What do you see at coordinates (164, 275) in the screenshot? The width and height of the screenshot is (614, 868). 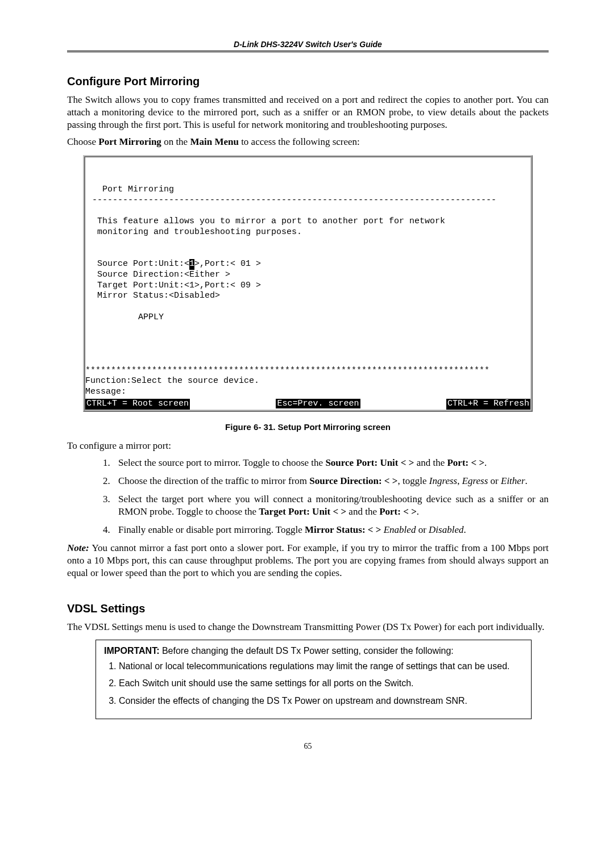 I see `src-dir: Source Direction:<Either >` at bounding box center [164, 275].